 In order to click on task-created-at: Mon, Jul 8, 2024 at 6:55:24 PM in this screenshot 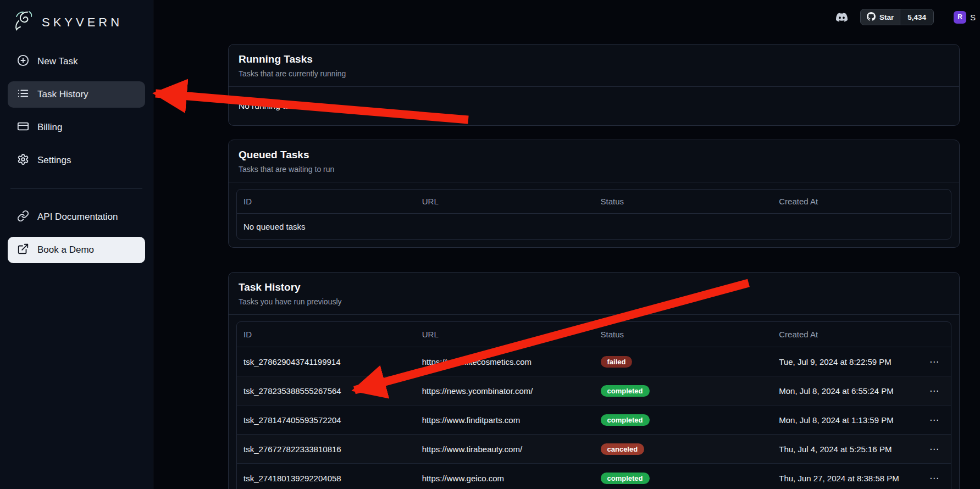, I will do `click(836, 391)`.